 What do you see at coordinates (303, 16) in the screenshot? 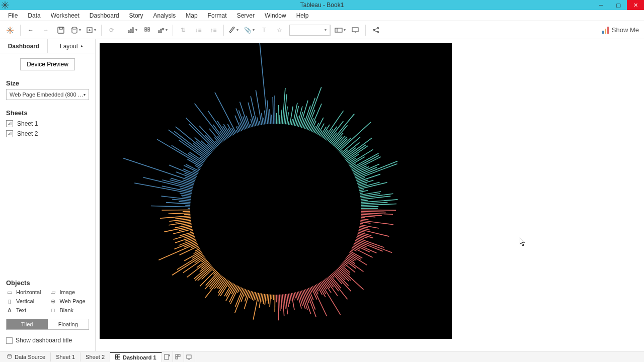
I see `menu-help: Help` at bounding box center [303, 16].